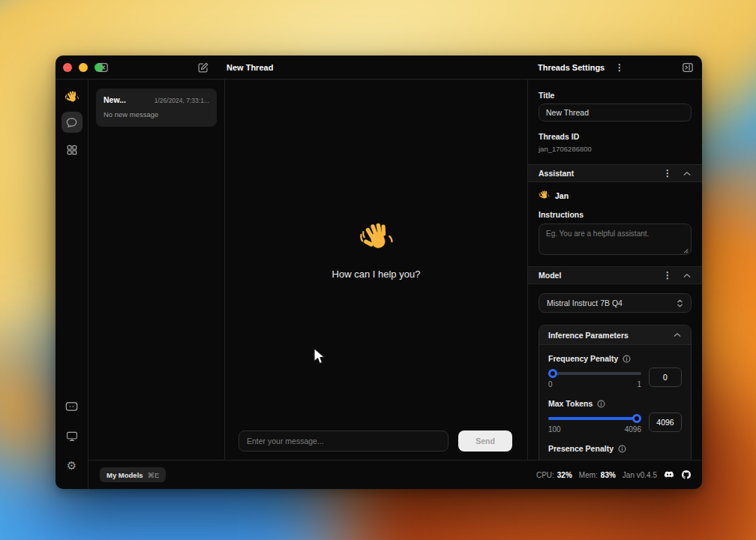 This screenshot has height=540, width=756. I want to click on my-models-shortcut: ⌘E, so click(154, 476).